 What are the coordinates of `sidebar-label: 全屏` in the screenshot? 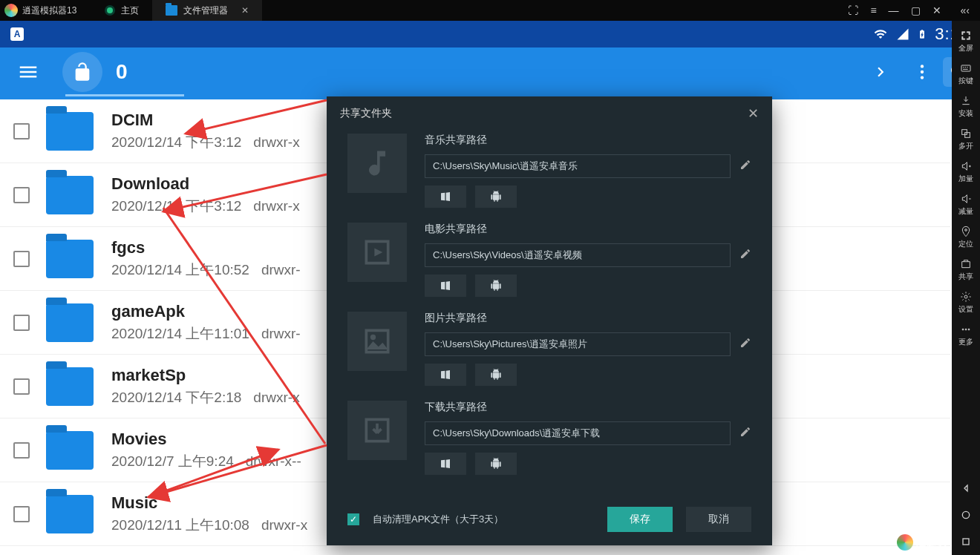 It's located at (966, 48).